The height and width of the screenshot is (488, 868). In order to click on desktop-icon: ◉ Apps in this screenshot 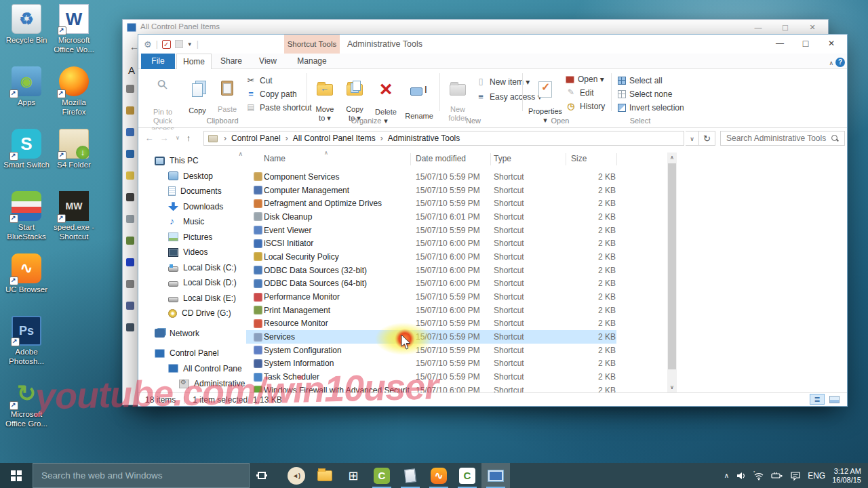, I will do `click(26, 96)`.